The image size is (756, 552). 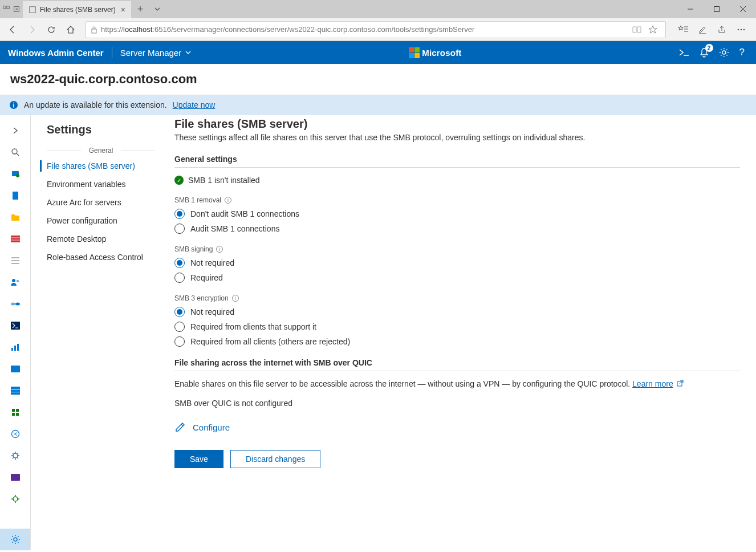 I want to click on browser-toolbar: https://localhost:6516/servermanager/con…, so click(x=378, y=30).